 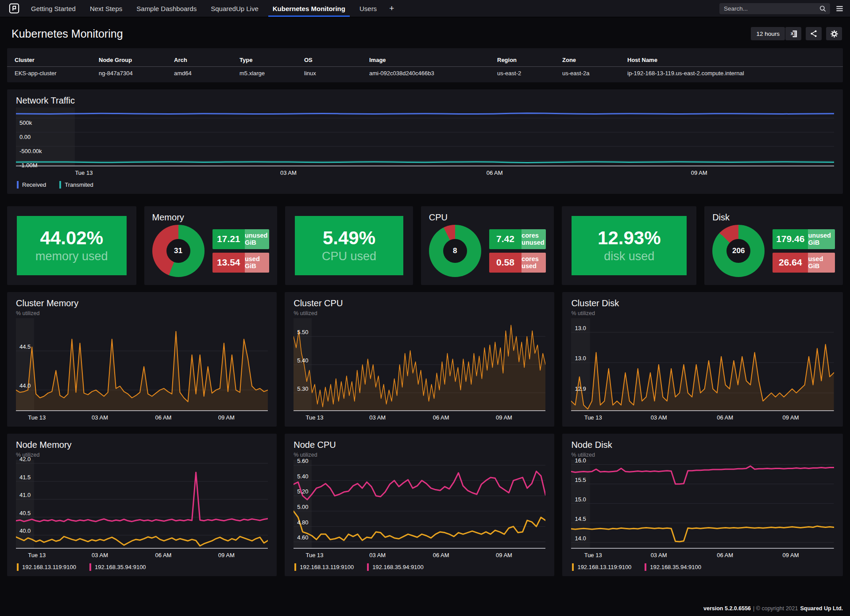 I want to click on table-row: EKS-app-cluster ng-847a7304 amd64 m5.xla…, so click(x=425, y=73).